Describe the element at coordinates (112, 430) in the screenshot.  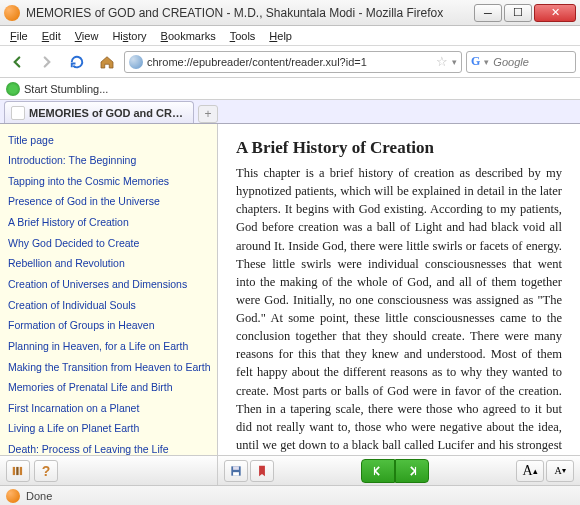
I see `toc-item: Living a Life on Planet Earth` at that location.